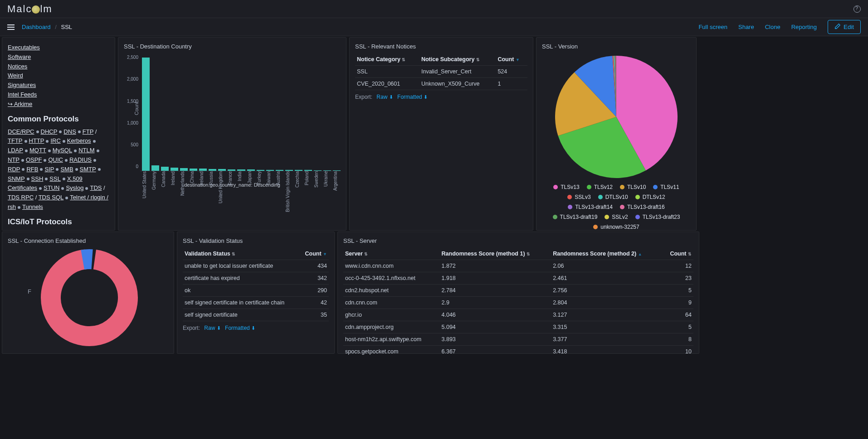 The width and height of the screenshot is (868, 439). I want to click on legend-item: TLSv12, so click(600, 187).